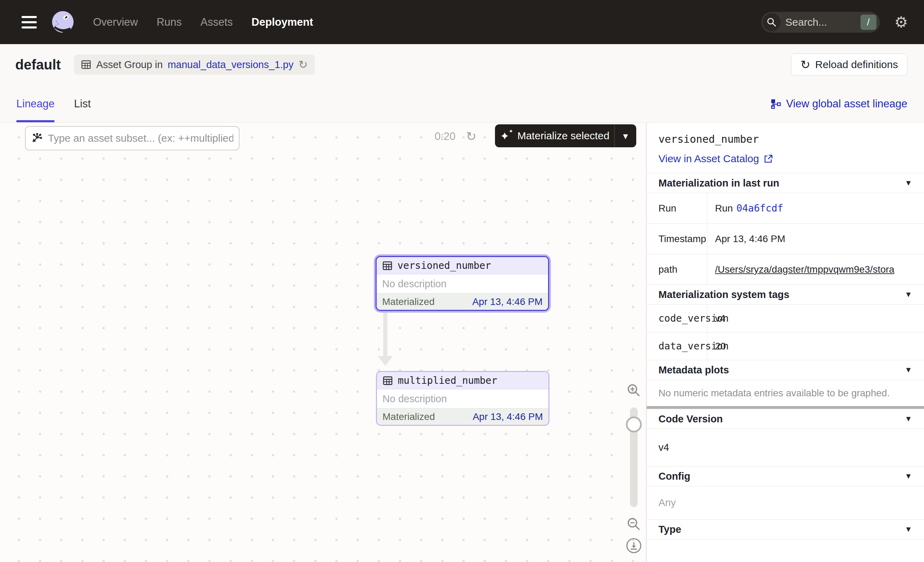 The image size is (924, 562). I want to click on gear-icon: ⚙, so click(901, 23).